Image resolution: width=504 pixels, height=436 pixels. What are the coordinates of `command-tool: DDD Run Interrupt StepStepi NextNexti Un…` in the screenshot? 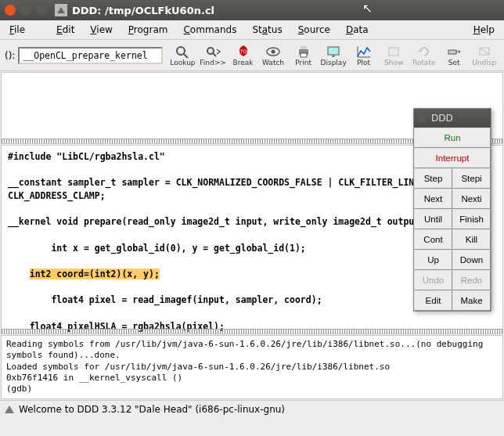 It's located at (452, 210).